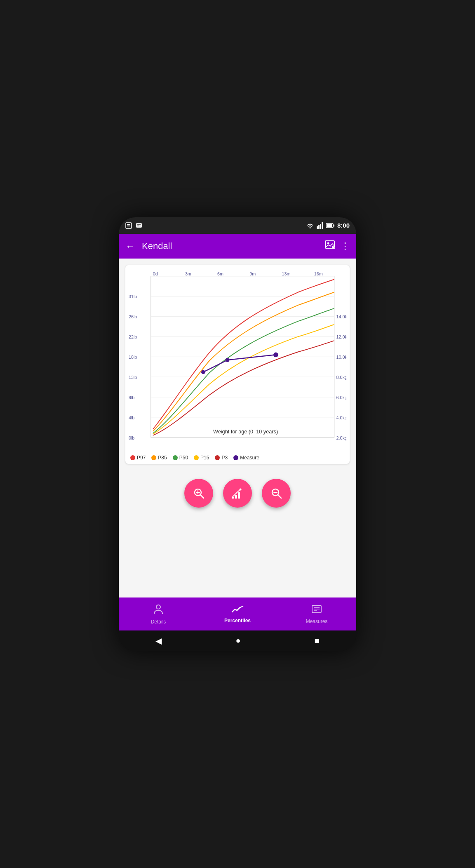 The width and height of the screenshot is (475, 868). Describe the element at coordinates (199, 493) in the screenshot. I see `zoom-in-fab` at that location.